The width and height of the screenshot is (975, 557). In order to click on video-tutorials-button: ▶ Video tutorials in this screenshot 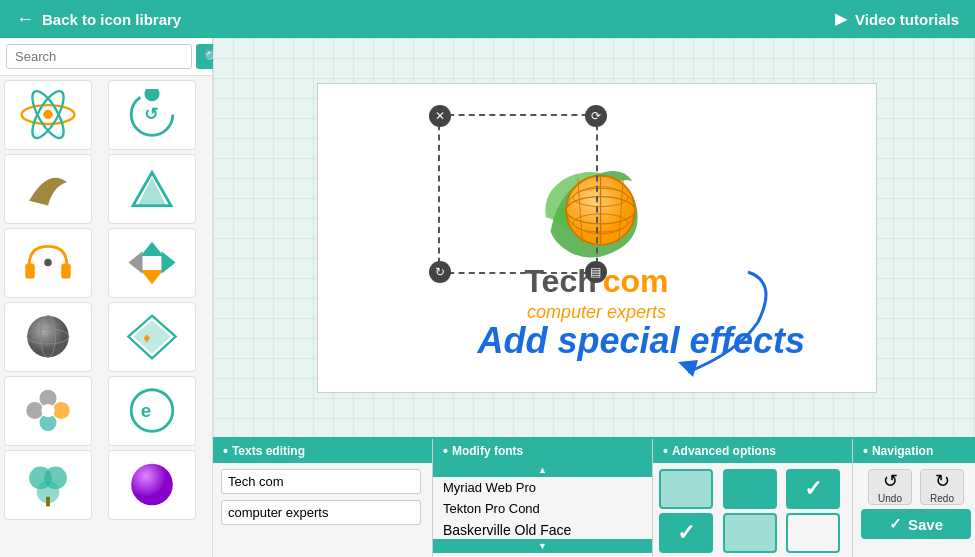, I will do `click(897, 19)`.